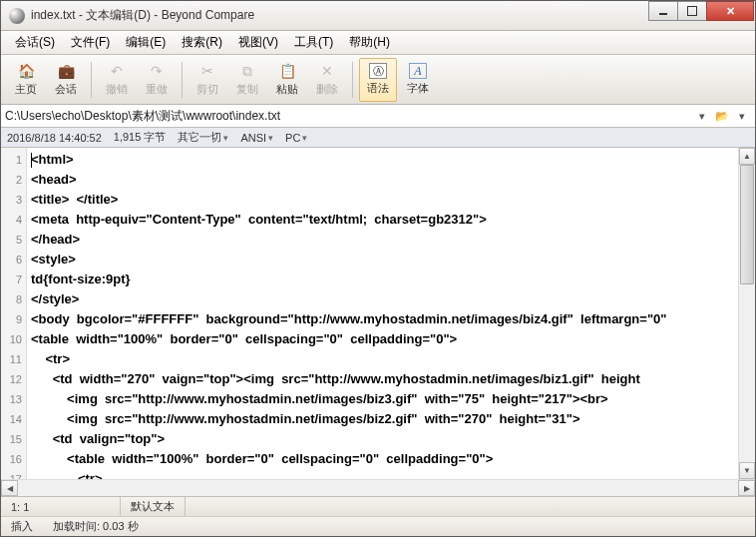 Image resolution: width=756 pixels, height=537 pixels. What do you see at coordinates (66, 80) in the screenshot?
I see `toolbar-会话: 💼会话` at bounding box center [66, 80].